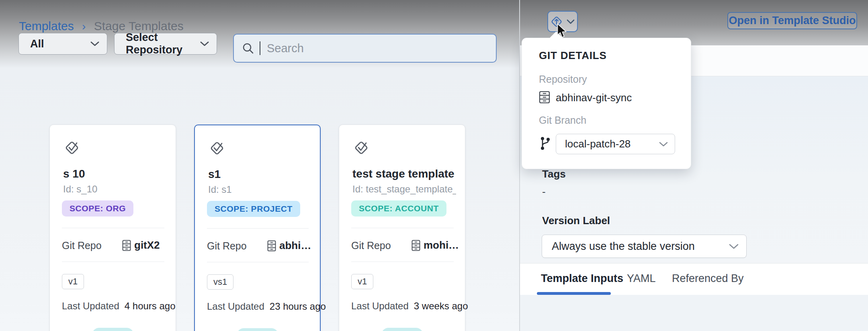 The image size is (868, 331). Describe the element at coordinates (562, 31) in the screenshot. I see `mouse-cursor-icon` at that location.